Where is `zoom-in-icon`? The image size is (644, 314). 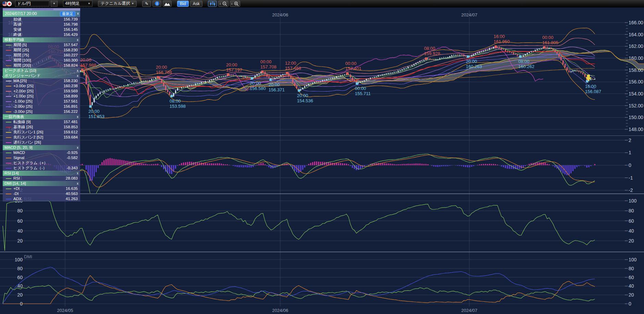 zoom-in-icon is located at coordinates (236, 4).